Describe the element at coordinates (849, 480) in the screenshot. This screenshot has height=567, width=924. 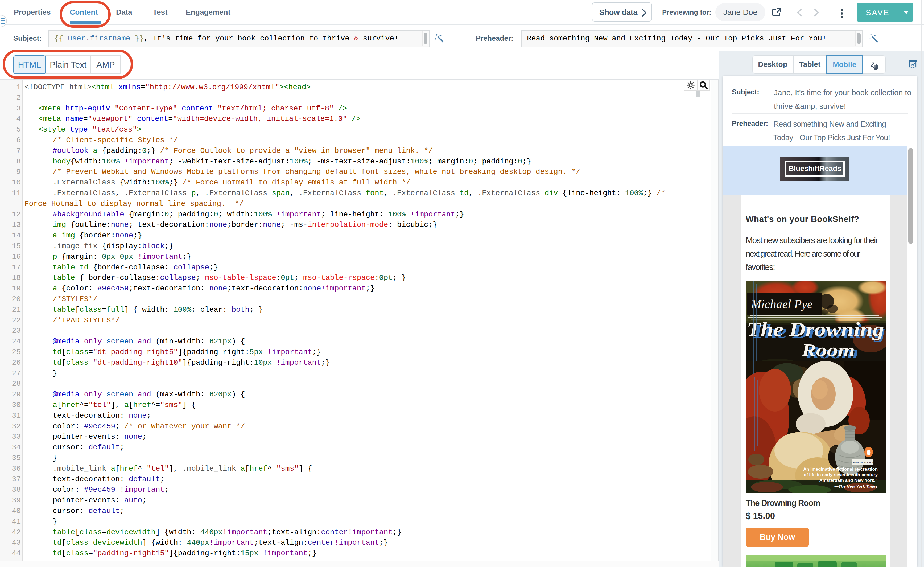
I see `svg-text: Amsterdam and New York.”` at that location.